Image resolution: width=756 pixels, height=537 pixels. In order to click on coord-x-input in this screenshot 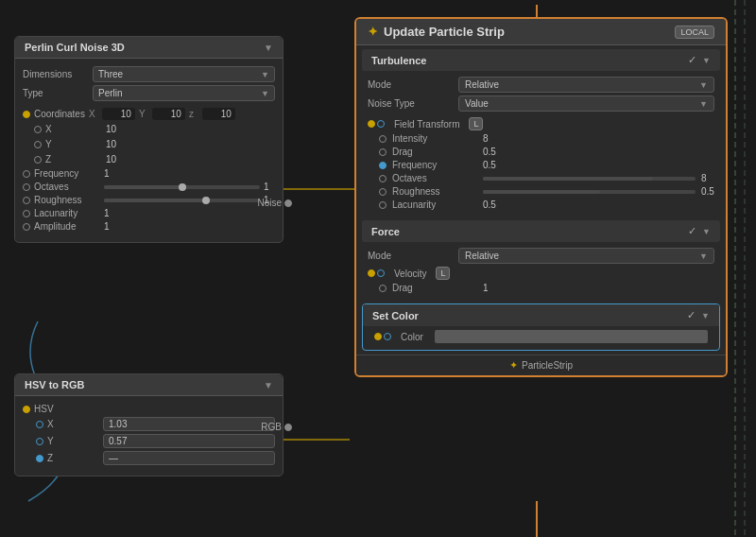, I will do `click(119, 113)`.